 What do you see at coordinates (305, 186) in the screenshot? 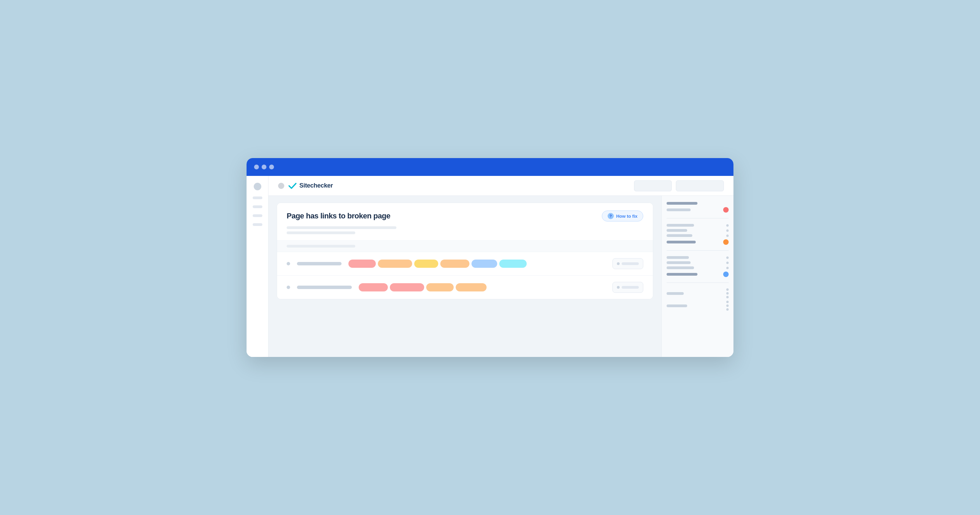
I see `logo-area: Sitechecker` at bounding box center [305, 186].